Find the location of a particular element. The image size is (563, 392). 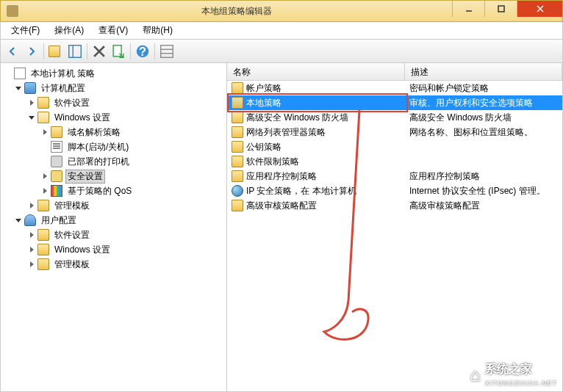

tree-deployed-printers: 已部署的打印机 is located at coordinates (113, 161).